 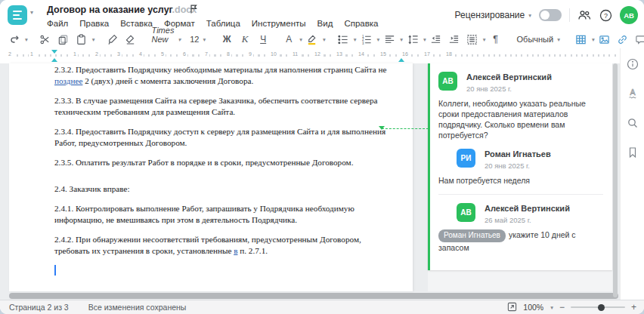 What do you see at coordinates (581, 39) in the screenshot?
I see `insert-table-button` at bounding box center [581, 39].